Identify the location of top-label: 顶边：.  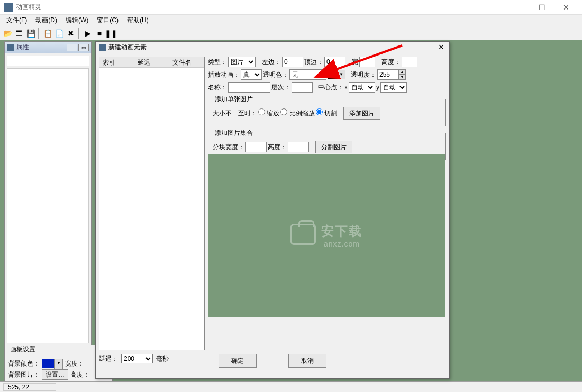
(314, 62).